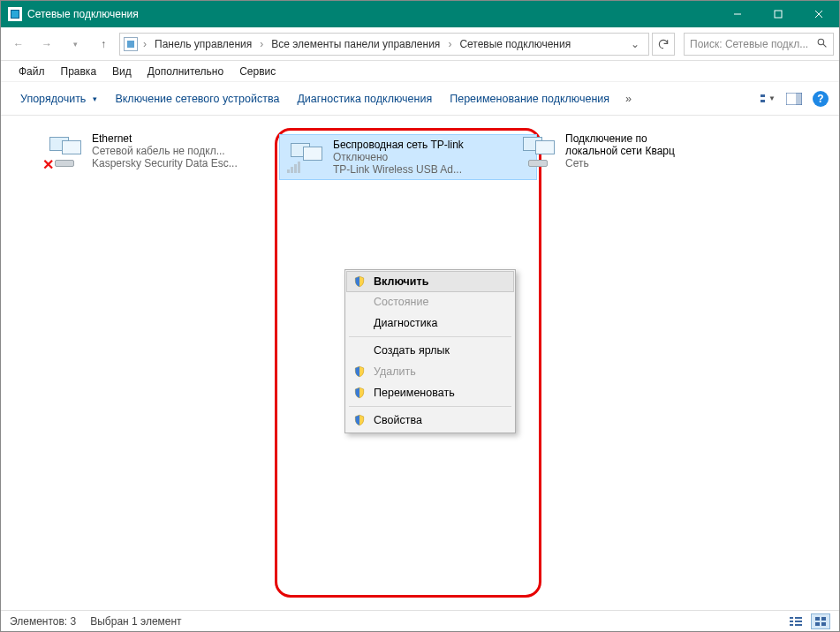 Image resolution: width=840 pixels, height=632 pixels. I want to click on menu-bar: Файл Правка Вид Дополнительно Сервис, so click(420, 71).